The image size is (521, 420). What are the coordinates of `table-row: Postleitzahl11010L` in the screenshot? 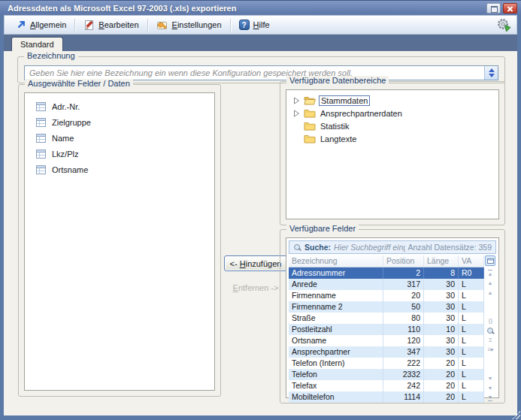 It's located at (386, 329).